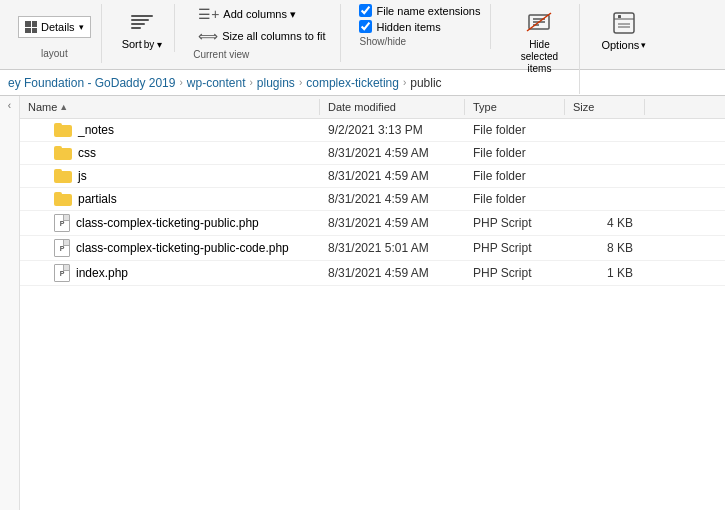 This screenshot has height=510, width=725. Describe the element at coordinates (539, 41) in the screenshot. I see `hide-selected-button: Hide selected items` at that location.